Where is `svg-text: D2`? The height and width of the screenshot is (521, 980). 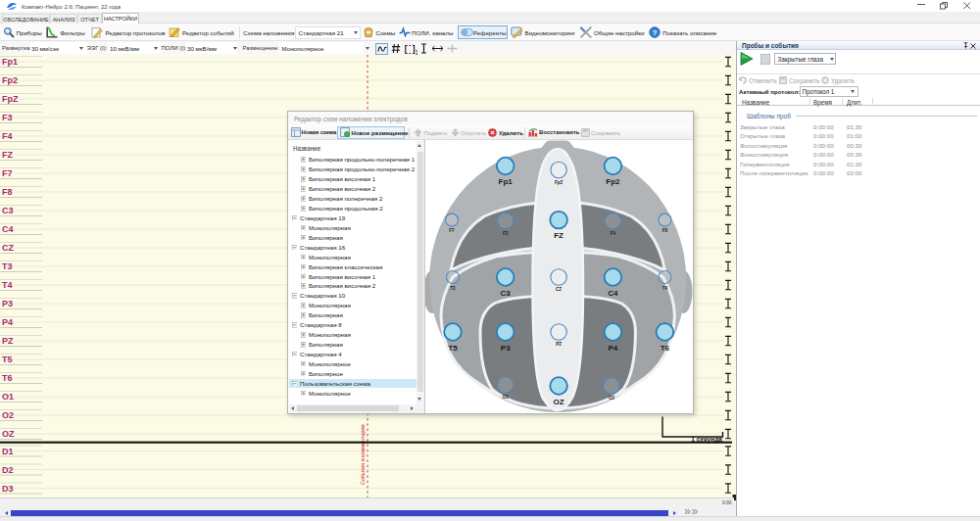
svg-text: D2 is located at coordinates (8, 470).